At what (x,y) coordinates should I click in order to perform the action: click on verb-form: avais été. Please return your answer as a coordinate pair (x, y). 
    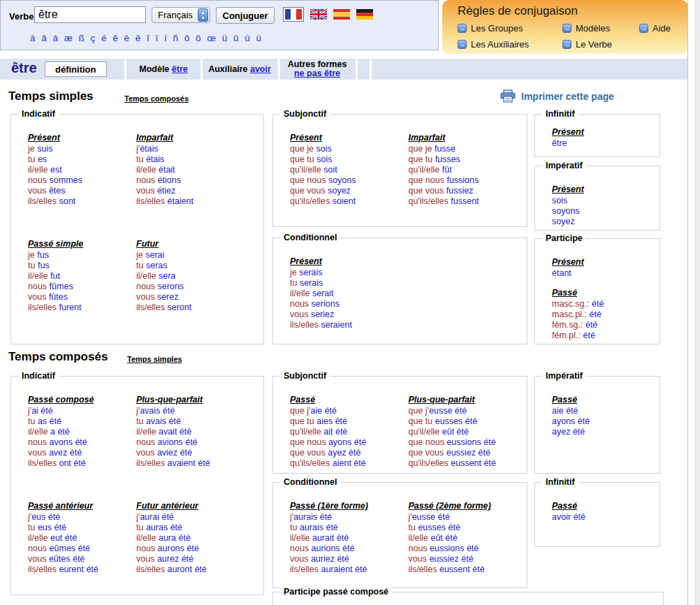
    Looking at the image, I should click on (157, 411).